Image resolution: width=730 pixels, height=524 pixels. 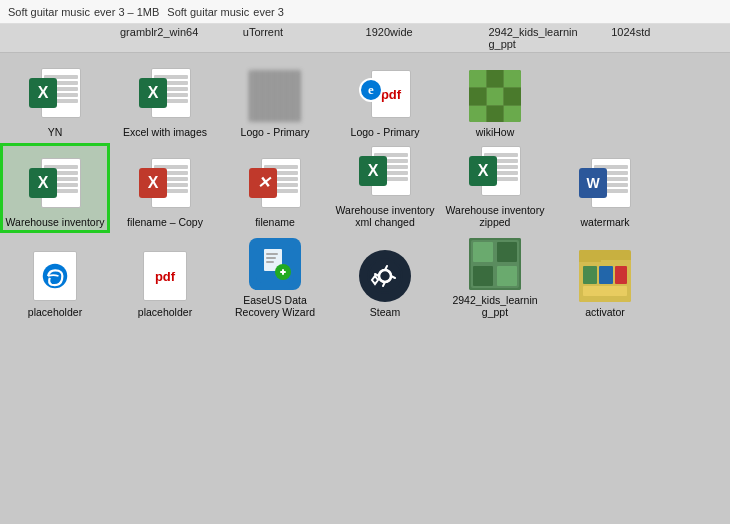 What do you see at coordinates (605, 312) in the screenshot?
I see `activator-label: activator` at bounding box center [605, 312].